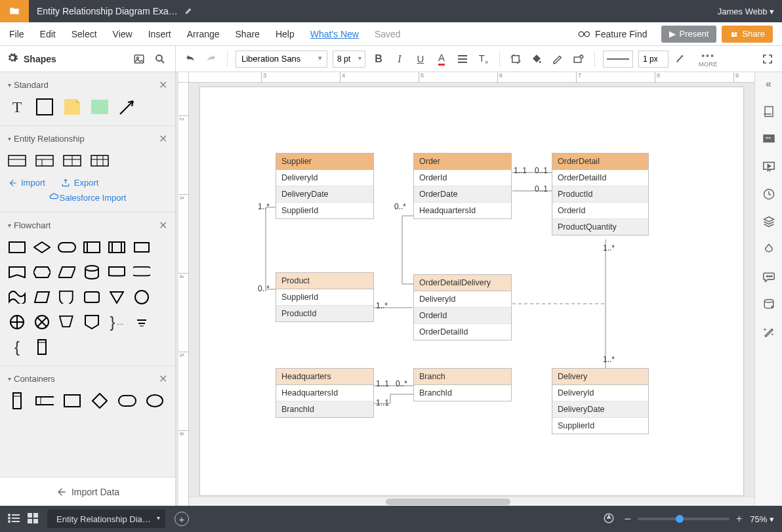  I want to click on fullscreen-icon, so click(768, 59).